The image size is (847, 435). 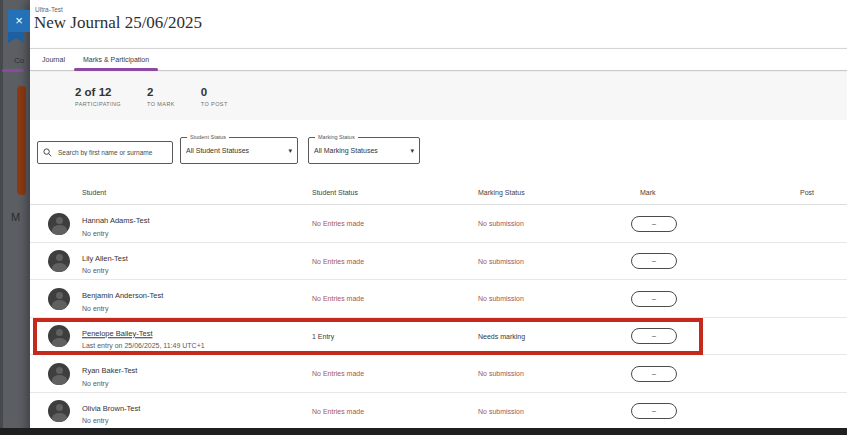 I want to click on student-name-link: Hannah Adams-Test, so click(x=116, y=222).